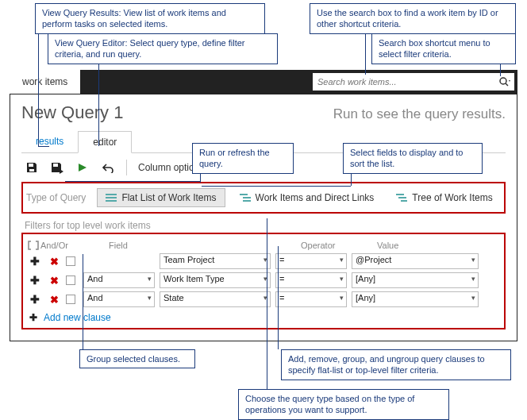 Image resolution: width=527 pixels, height=420 pixels. I want to click on callout-editor: View Query Editor: Select query type, de…, so click(163, 49).